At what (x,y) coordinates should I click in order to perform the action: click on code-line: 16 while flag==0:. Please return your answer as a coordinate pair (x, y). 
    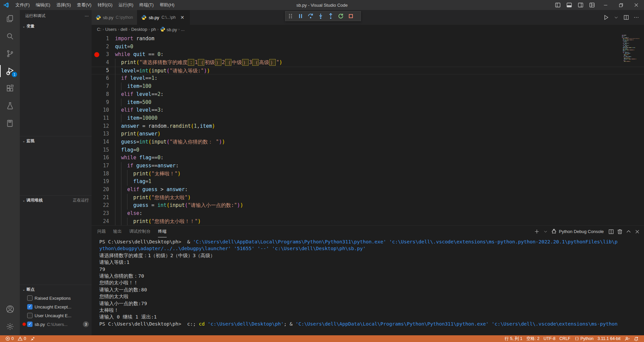
    Looking at the image, I should click on (368, 158).